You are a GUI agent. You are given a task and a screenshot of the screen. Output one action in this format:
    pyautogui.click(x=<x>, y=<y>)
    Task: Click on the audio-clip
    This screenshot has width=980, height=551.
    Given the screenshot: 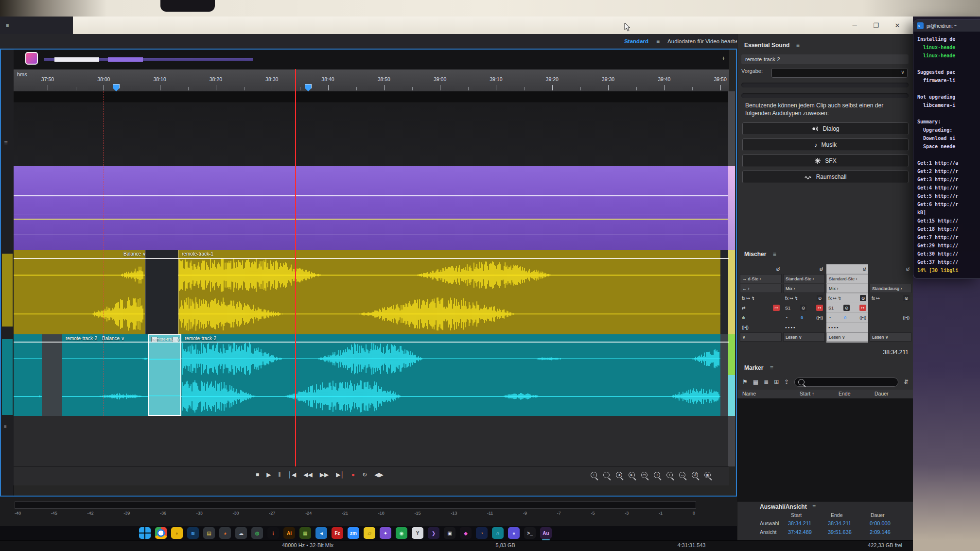 What is the action you would take?
    pyautogui.click(x=80, y=292)
    